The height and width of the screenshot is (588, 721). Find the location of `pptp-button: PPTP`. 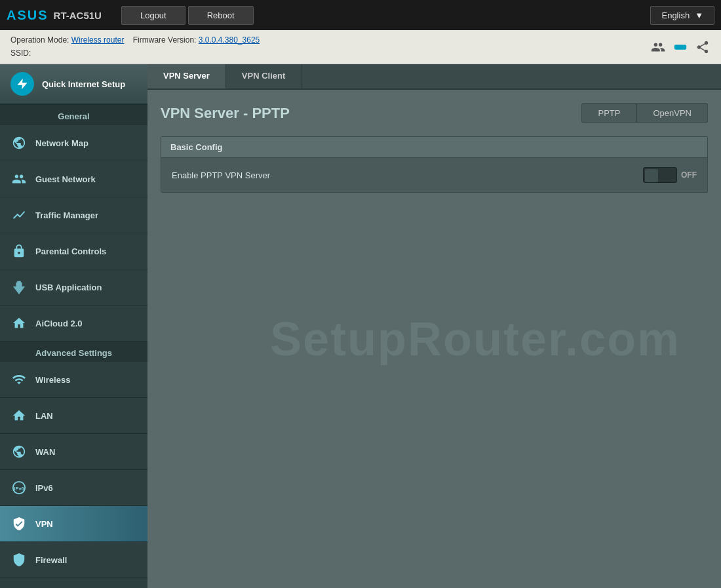

pptp-button: PPTP is located at coordinates (609, 113).